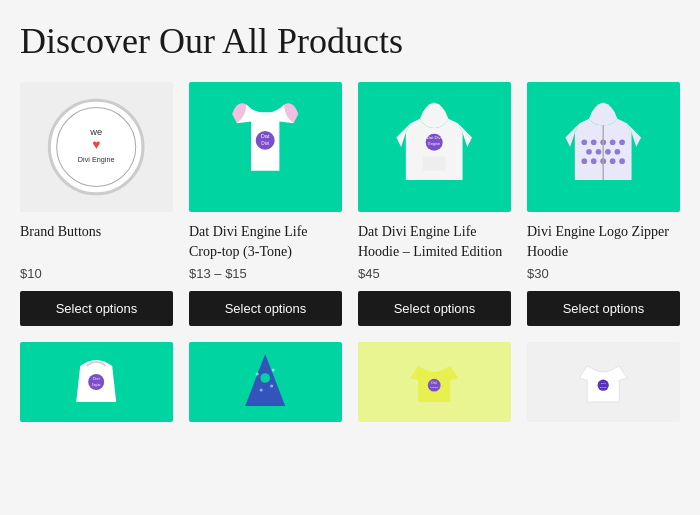 This screenshot has width=700, height=515. I want to click on product-image-life-hoodie: Dat Divi Engine, so click(434, 147).